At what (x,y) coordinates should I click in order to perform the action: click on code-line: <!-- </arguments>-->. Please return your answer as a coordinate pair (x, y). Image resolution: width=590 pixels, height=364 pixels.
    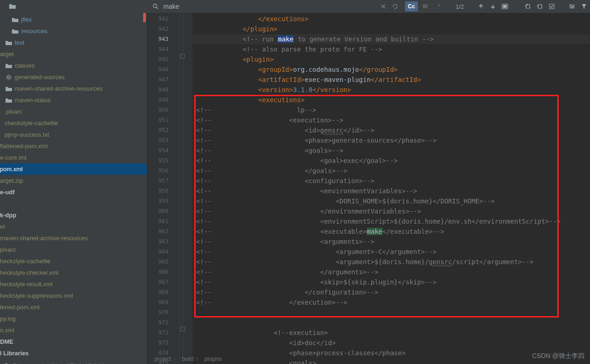
    Looking at the image, I should click on (391, 272).